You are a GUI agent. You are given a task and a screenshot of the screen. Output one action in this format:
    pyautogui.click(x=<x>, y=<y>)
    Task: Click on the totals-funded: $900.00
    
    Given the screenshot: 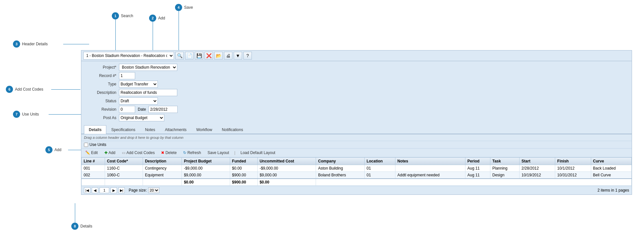 What is the action you would take?
    pyautogui.click(x=244, y=182)
    